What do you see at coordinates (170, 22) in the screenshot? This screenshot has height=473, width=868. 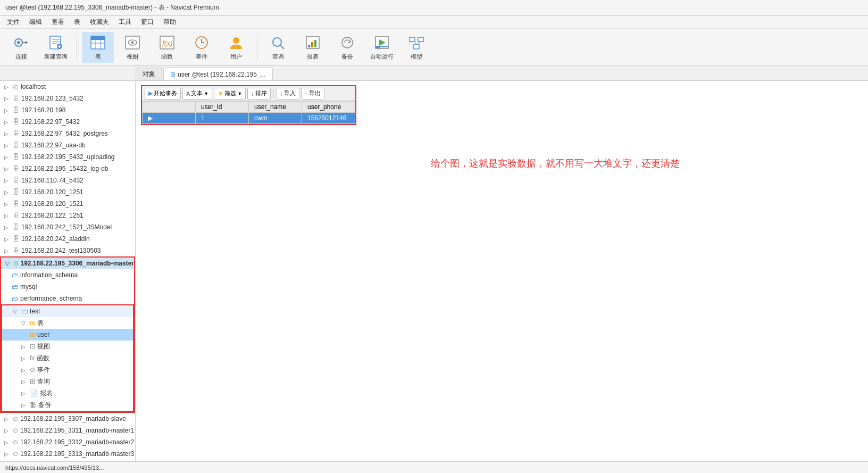 I see `menu-help: 帮助` at bounding box center [170, 22].